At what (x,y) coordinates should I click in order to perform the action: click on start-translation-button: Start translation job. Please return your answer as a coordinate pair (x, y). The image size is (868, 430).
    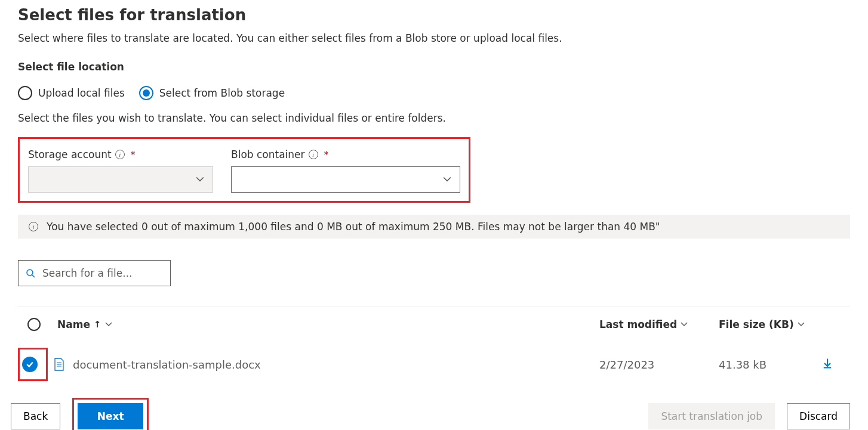
    Looking at the image, I should click on (712, 416).